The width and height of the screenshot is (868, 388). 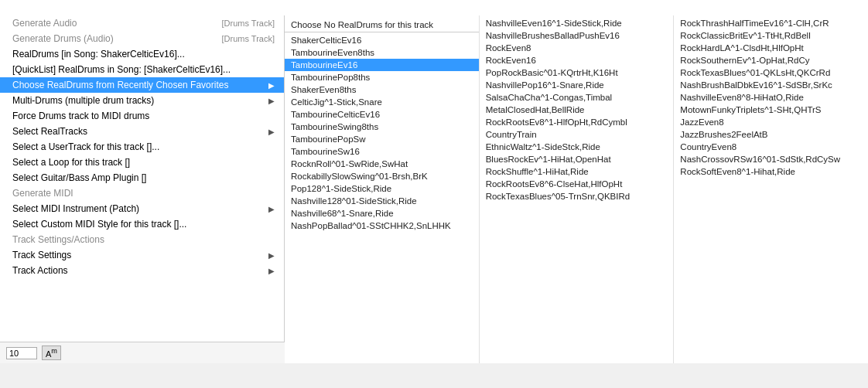 What do you see at coordinates (80, 116) in the screenshot?
I see `left-item-label: Force Drums track to MIDI drums` at bounding box center [80, 116].